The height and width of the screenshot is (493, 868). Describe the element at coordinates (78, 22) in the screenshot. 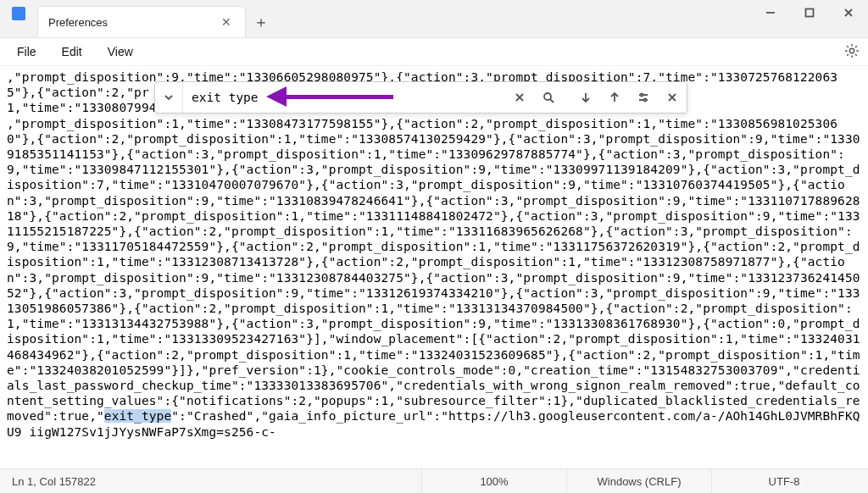

I see `tab-label: Preferences` at that location.